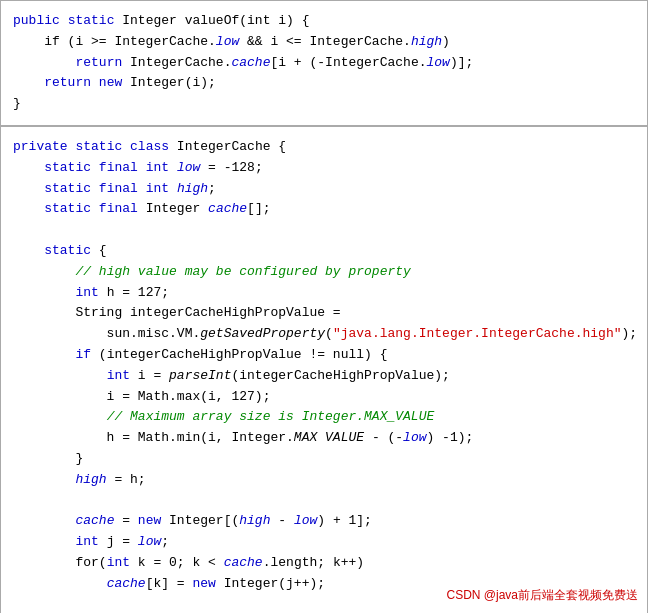  I want to click on comment-high: // high value may be configured by prope…, so click(242, 272).